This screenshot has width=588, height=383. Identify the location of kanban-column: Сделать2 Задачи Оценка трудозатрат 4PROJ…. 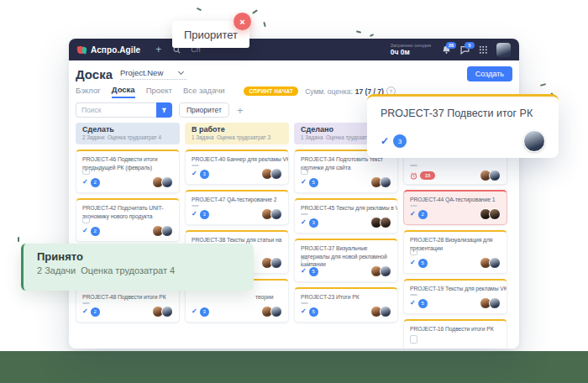
(128, 225).